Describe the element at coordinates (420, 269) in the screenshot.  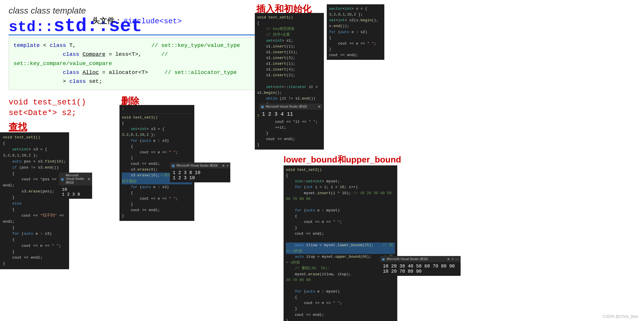
I see `lower-upper-output-content: 10 20 30 40 50 60 70 80 90 10 20 70 80 9…` at that location.